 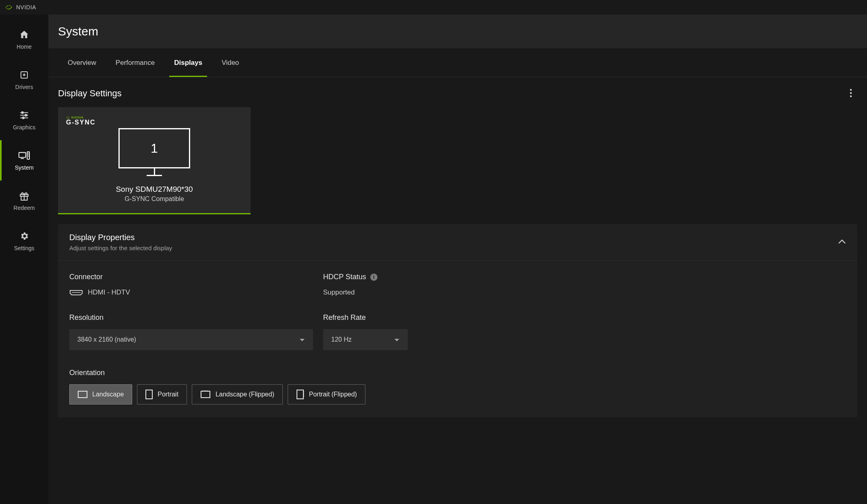 I want to click on monitor-subtitle: G-SYNC Compatible, so click(x=154, y=199).